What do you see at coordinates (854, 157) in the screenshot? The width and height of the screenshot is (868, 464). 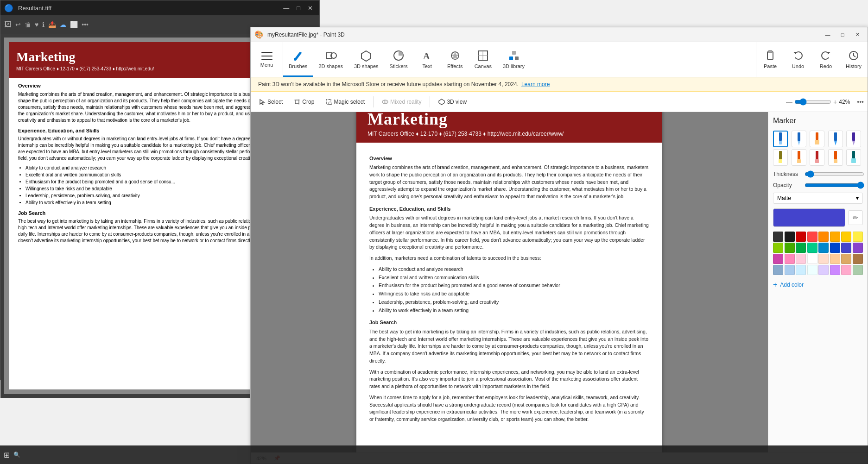 I see `brush-marker10` at bounding box center [854, 157].